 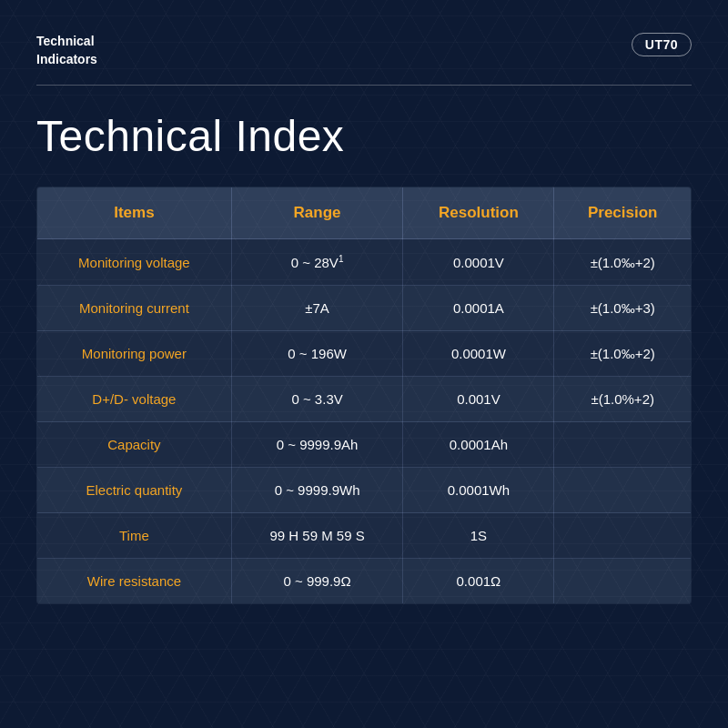 What do you see at coordinates (135, 308) in the screenshot?
I see `cell-items: Monitoring current` at bounding box center [135, 308].